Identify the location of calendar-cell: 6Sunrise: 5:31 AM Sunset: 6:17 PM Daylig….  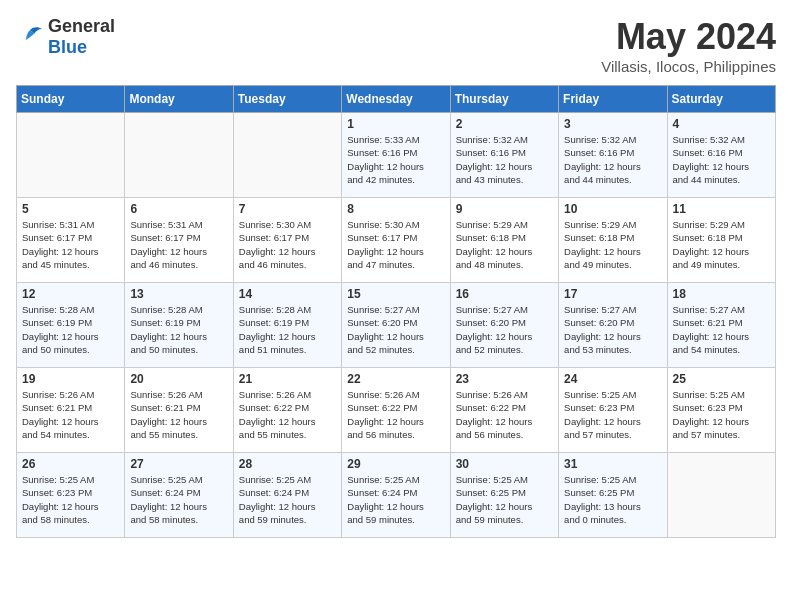
(179, 240).